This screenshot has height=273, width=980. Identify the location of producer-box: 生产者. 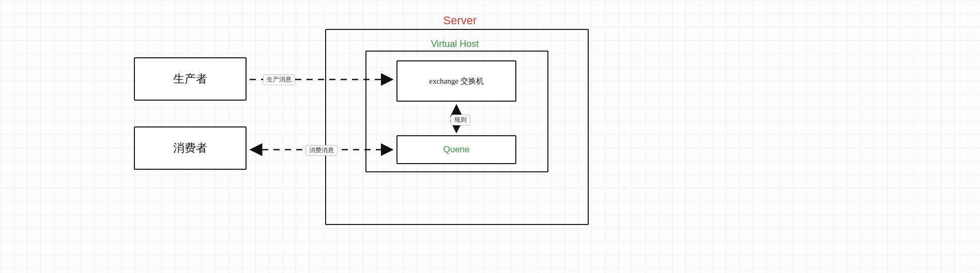
(190, 79).